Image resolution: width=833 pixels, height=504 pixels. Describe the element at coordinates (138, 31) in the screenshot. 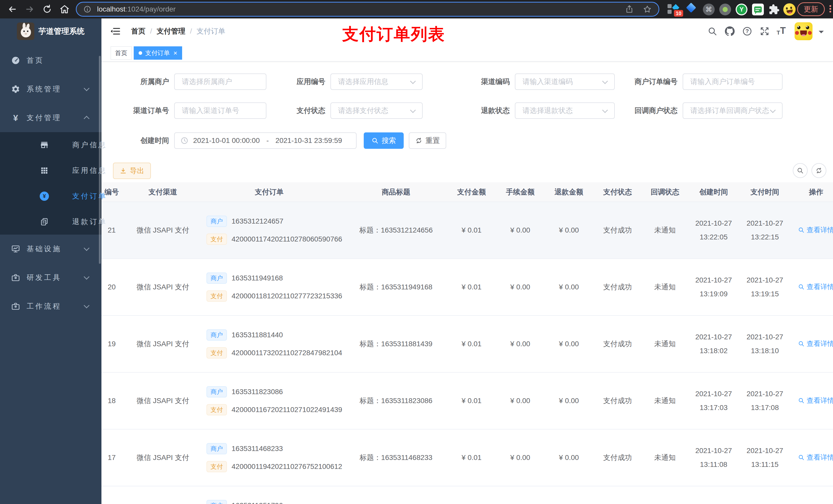

I see `breadcrumb-home: 首页` at that location.